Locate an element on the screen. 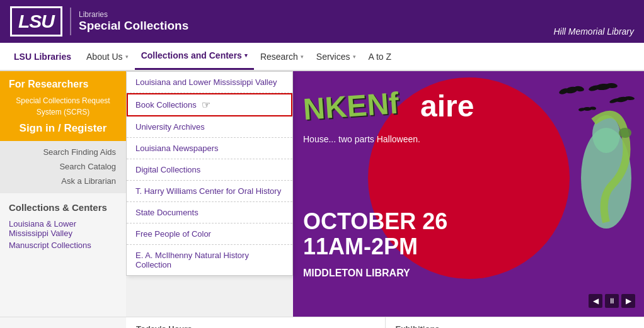  header-divider is located at coordinates (71, 21).